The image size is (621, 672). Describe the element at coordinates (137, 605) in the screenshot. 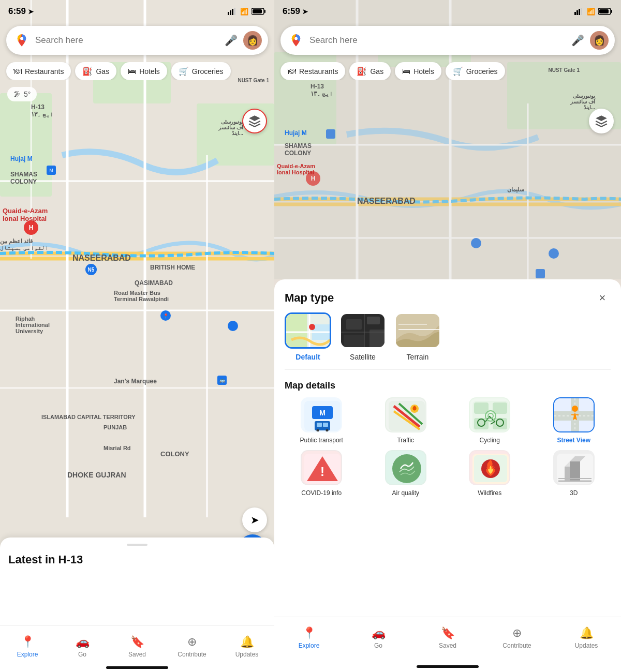

I see `left-bottom-sheet: Latest in H-13 📍 Explore 🚗 Go 🔖 Saved ⊕ …` at that location.